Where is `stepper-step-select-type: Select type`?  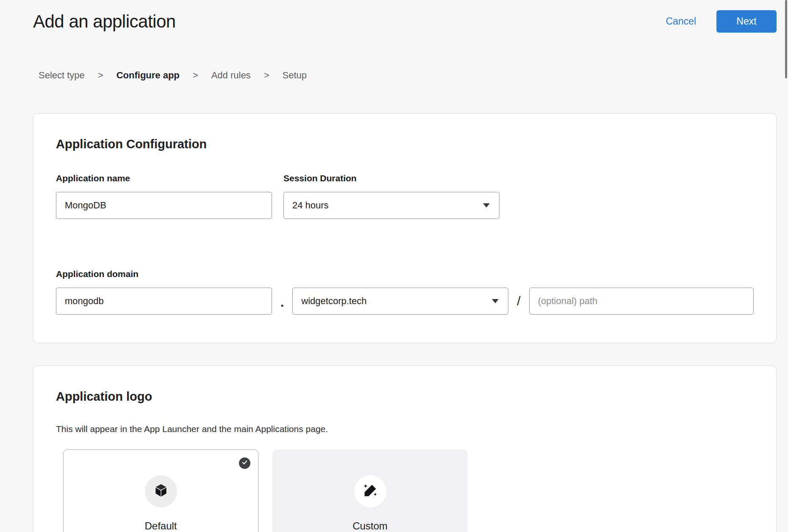
stepper-step-select-type: Select type is located at coordinates (62, 75).